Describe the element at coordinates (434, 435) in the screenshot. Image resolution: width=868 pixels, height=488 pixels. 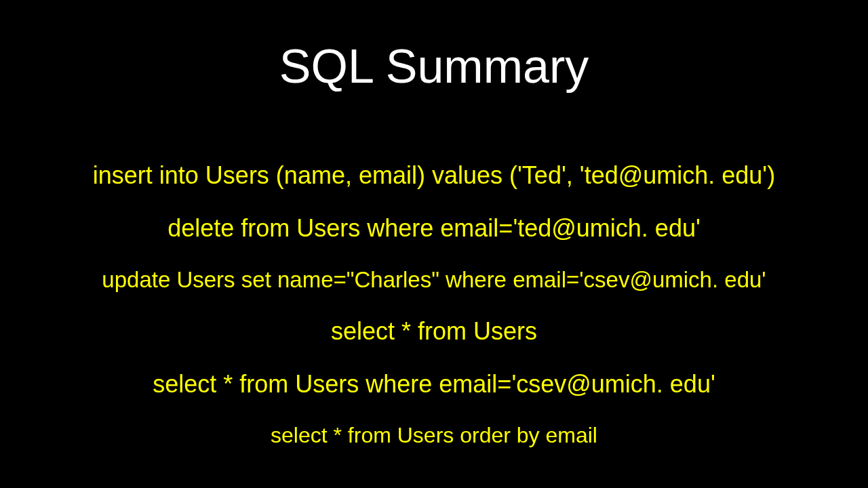
I see `sql-select-order-statement: select * from Users order by email` at that location.